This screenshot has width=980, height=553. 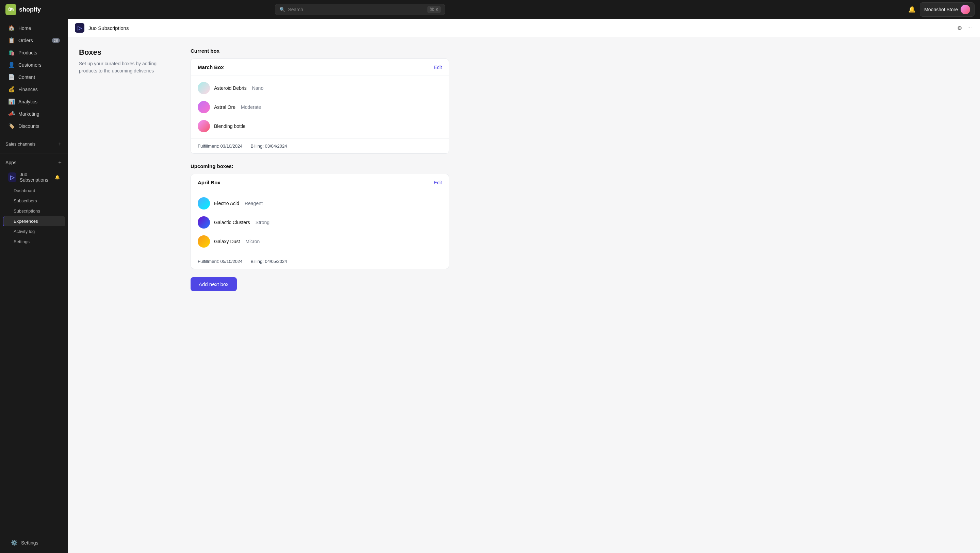 I want to click on shopify-bag-icon: 🛍, so click(x=11, y=10).